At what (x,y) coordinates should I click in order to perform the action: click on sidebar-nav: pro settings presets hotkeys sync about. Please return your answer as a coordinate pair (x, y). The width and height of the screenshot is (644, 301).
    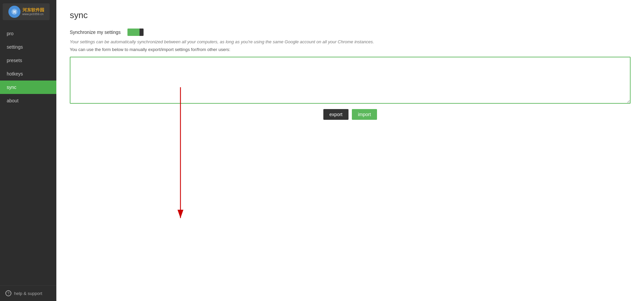
    Looking at the image, I should click on (28, 154).